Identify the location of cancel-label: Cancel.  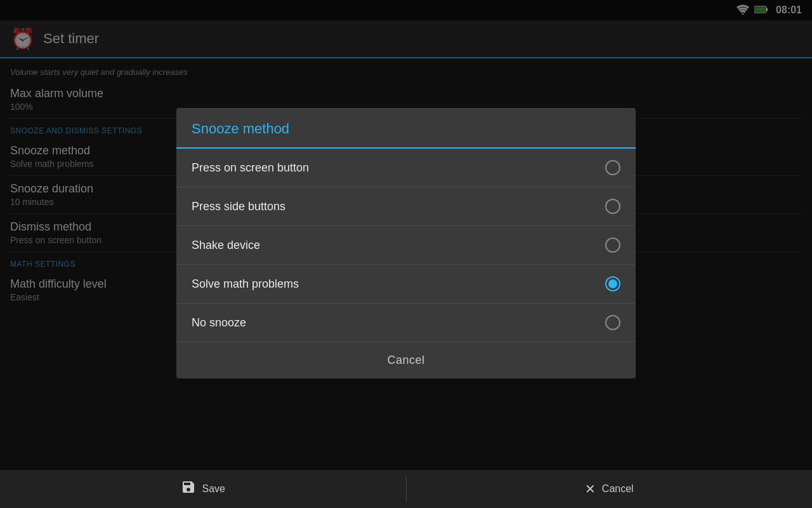
(618, 489).